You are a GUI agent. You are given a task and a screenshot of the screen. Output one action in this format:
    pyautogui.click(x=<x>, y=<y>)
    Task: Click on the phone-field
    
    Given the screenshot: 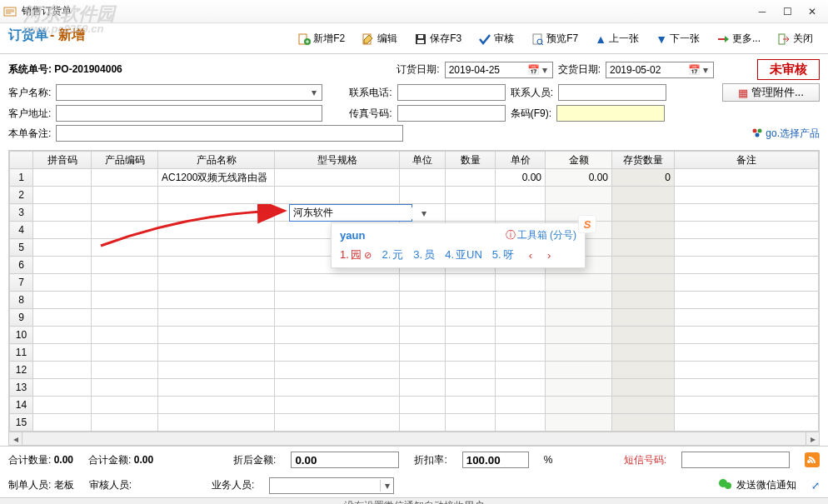 What is the action you would take?
    pyautogui.click(x=451, y=92)
    